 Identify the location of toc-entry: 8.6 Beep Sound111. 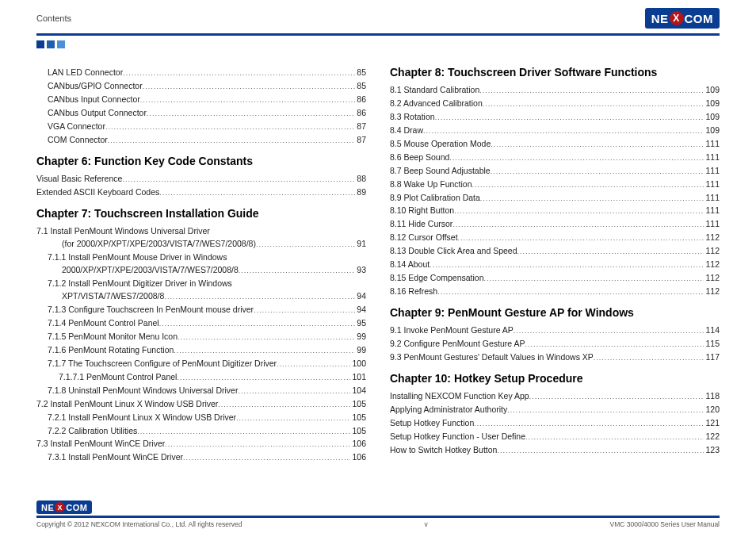
(555, 157).